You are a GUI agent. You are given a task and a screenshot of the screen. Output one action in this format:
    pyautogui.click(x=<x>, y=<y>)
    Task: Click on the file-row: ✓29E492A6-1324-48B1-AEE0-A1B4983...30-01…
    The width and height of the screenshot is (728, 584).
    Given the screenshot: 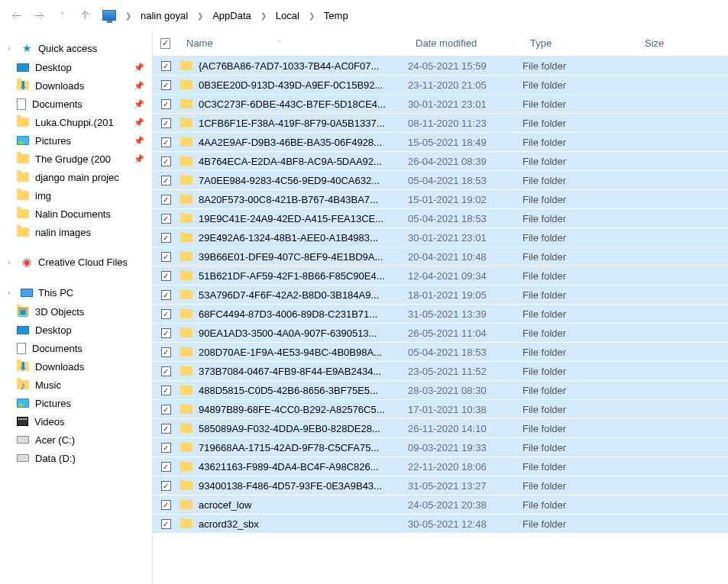 What is the action you would take?
    pyautogui.click(x=440, y=238)
    